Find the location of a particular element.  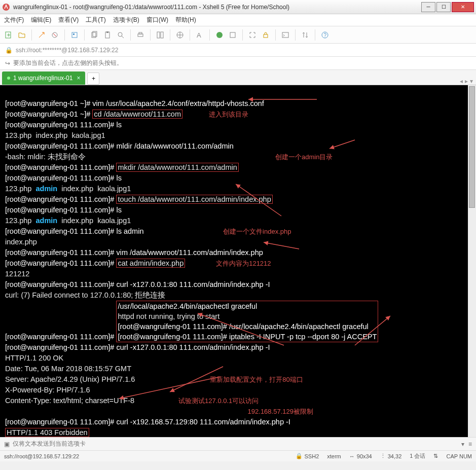

cmd-cd: cd /data/wwwroot/111.com is located at coordinates (137, 114).